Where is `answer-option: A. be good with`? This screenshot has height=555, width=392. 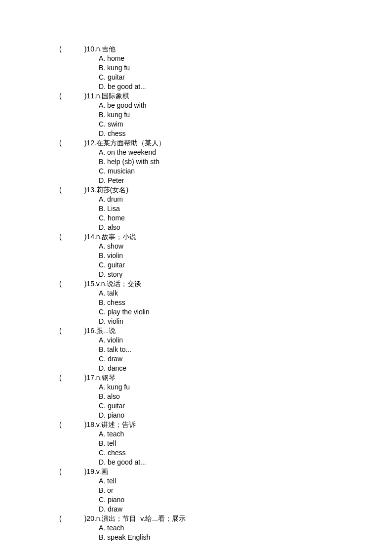
answer-option: A. be good with is located at coordinates (226, 106).